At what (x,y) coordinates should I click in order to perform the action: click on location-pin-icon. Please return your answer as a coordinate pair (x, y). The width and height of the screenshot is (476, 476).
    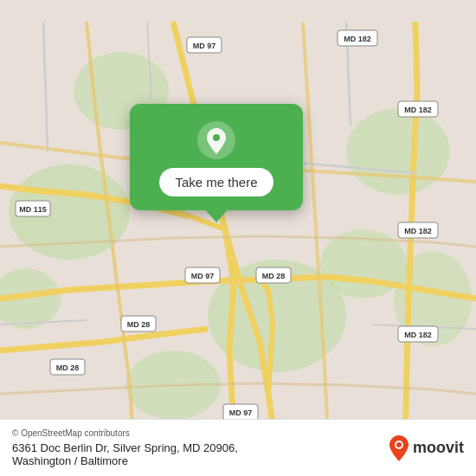
    Looking at the image, I should click on (216, 140).